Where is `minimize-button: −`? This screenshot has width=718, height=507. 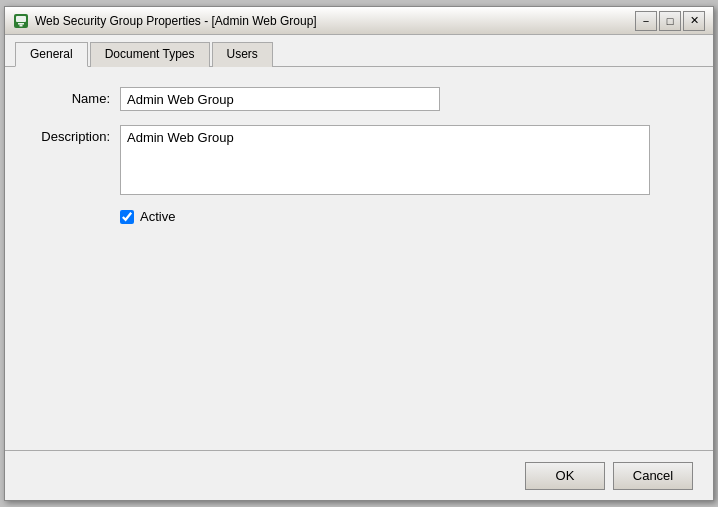 minimize-button: − is located at coordinates (646, 21).